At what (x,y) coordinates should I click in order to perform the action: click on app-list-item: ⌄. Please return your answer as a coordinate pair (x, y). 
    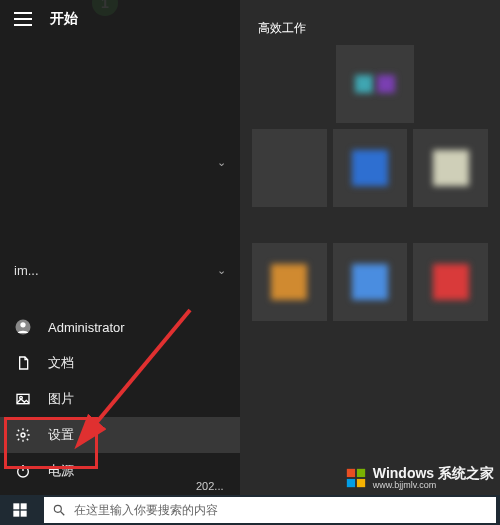
    Looking at the image, I should click on (120, 162).